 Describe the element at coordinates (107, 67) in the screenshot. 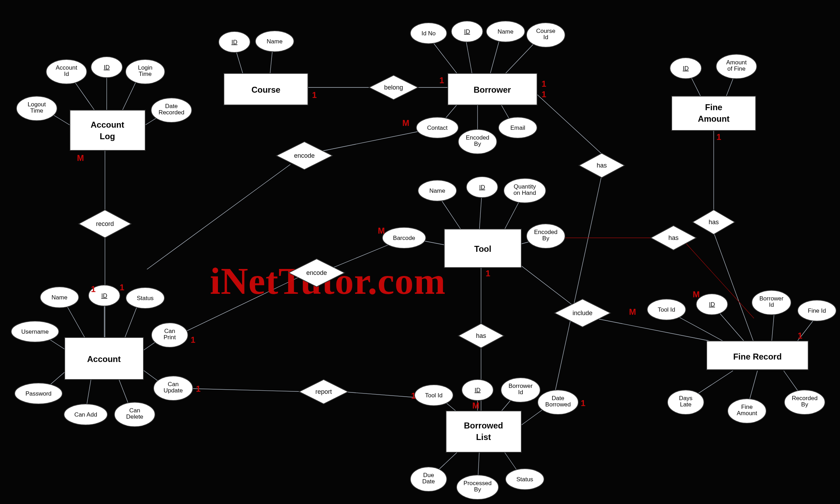

I see `attr-acclog-id: ID` at that location.